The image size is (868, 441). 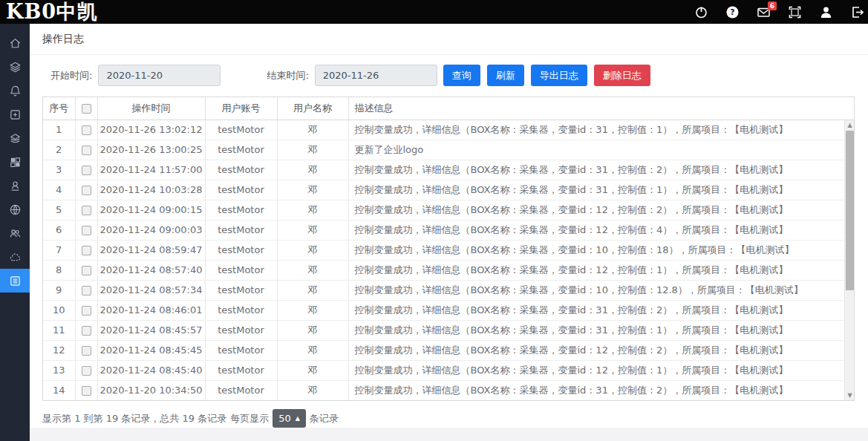 I want to click on export-log-button: 导出日志, so click(x=559, y=76).